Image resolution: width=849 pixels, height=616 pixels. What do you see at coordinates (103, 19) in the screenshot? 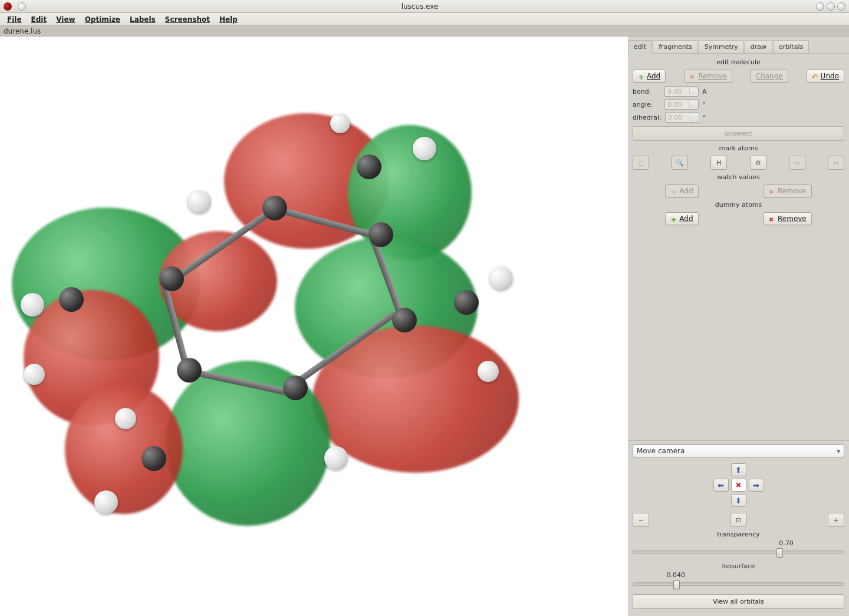
I see `menu-optimize: Optimize` at bounding box center [103, 19].